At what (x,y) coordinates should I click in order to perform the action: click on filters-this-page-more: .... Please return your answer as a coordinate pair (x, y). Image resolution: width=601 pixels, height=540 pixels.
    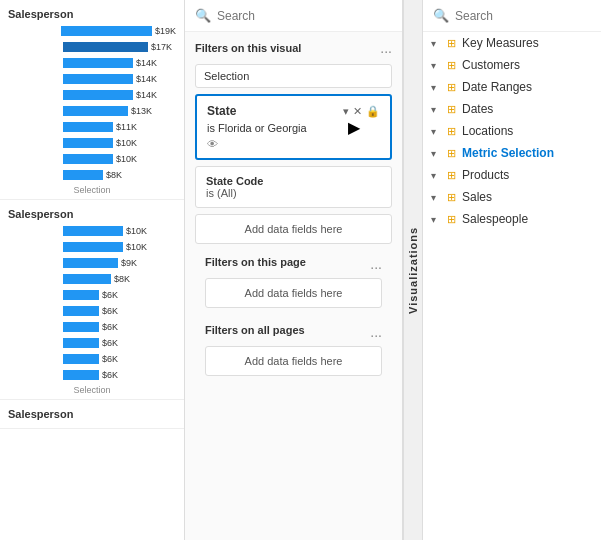
    Looking at the image, I should click on (376, 264).